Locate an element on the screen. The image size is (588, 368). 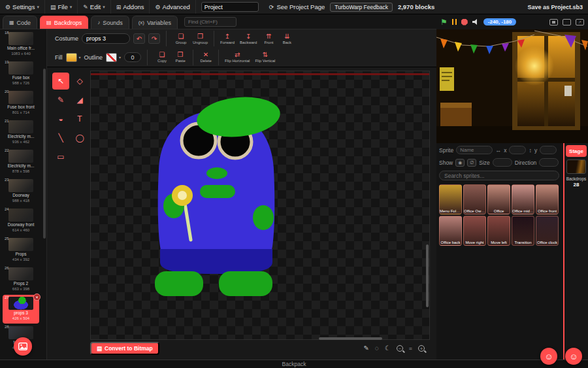
stage-selector-title: Stage is located at coordinates (576, 151).